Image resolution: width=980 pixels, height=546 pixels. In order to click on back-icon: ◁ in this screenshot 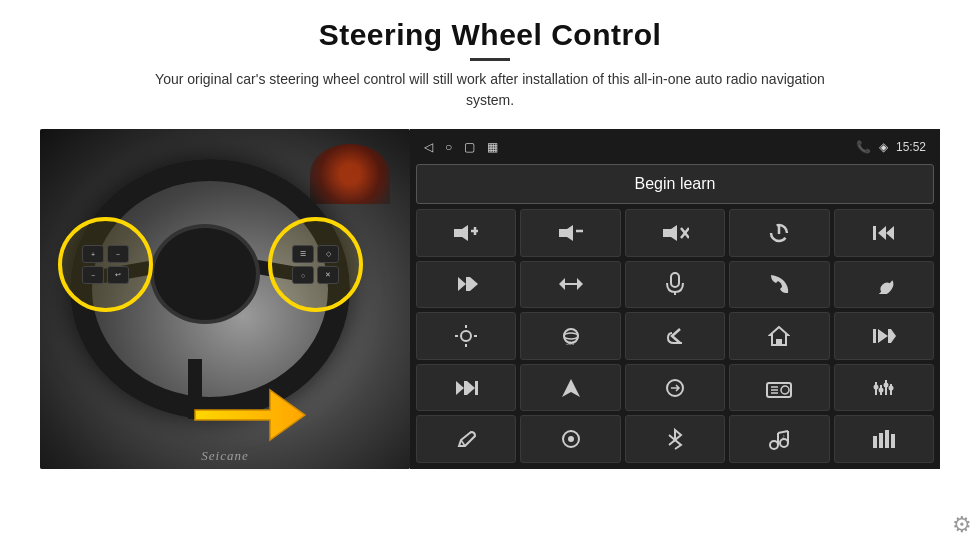, I will do `click(428, 147)`.